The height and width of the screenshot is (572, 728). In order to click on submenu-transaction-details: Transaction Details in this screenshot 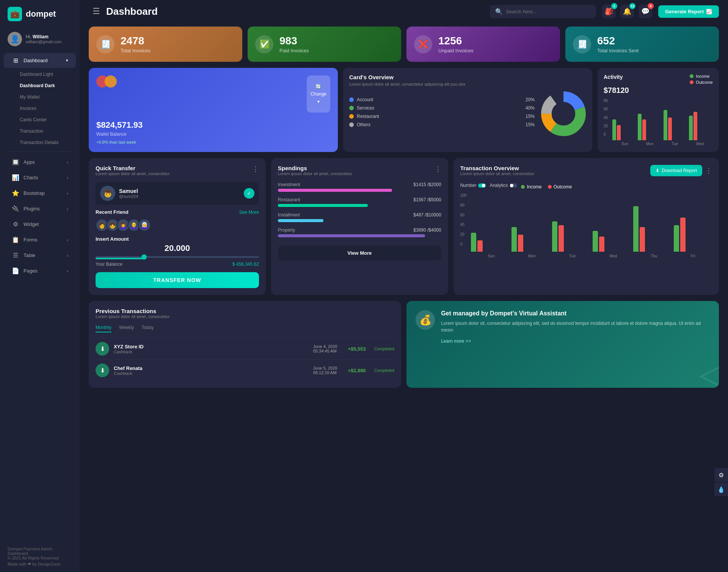, I will do `click(40, 143)`.